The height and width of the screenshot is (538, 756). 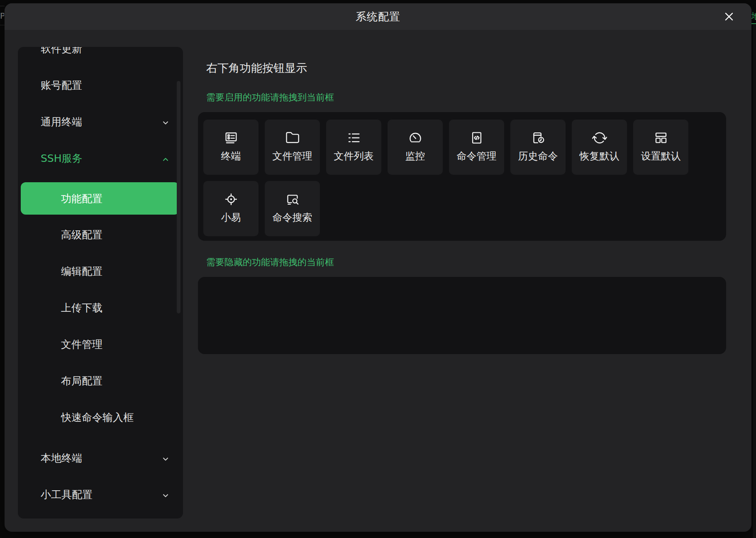 I want to click on hidden-functions-dropzone, so click(x=462, y=315).